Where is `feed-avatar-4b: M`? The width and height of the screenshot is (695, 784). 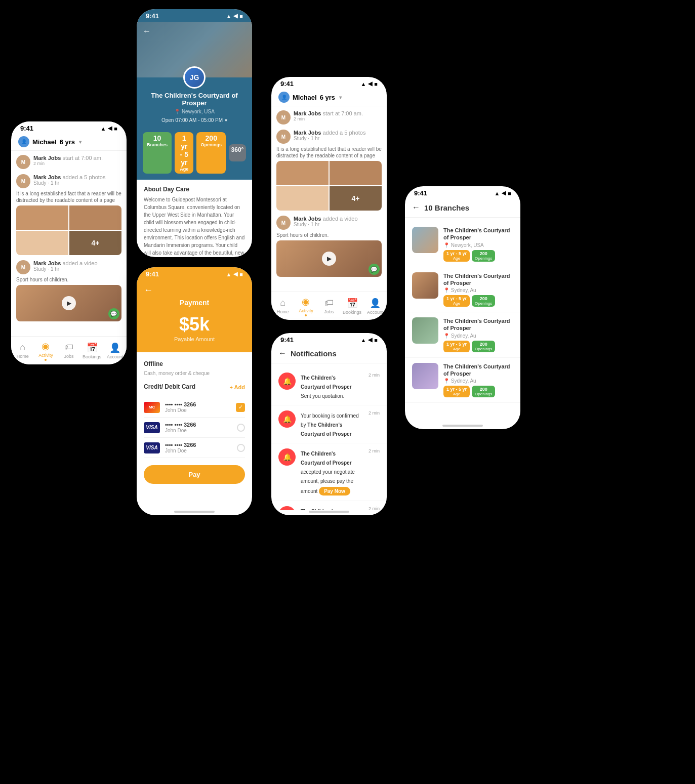 feed-avatar-4b: M is located at coordinates (283, 137).